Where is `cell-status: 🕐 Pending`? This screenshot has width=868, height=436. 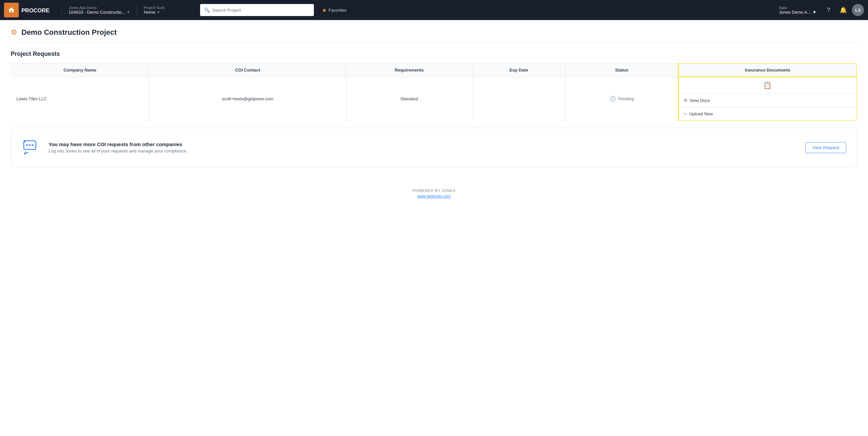 cell-status: 🕐 Pending is located at coordinates (622, 99).